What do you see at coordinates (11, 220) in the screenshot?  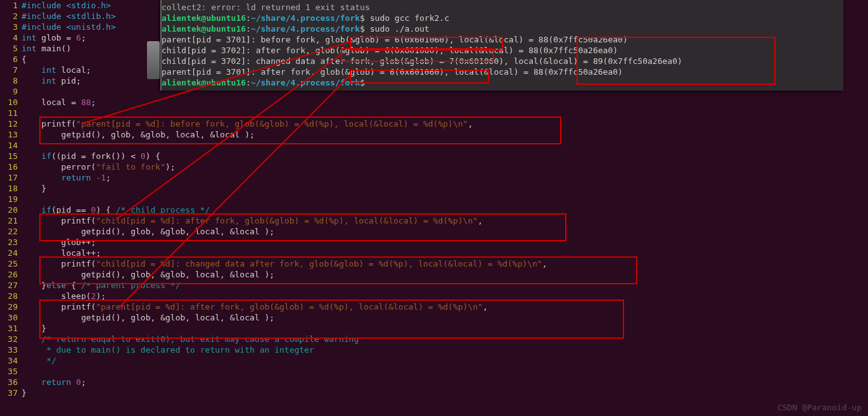 I see `line-number: 21` at bounding box center [11, 220].